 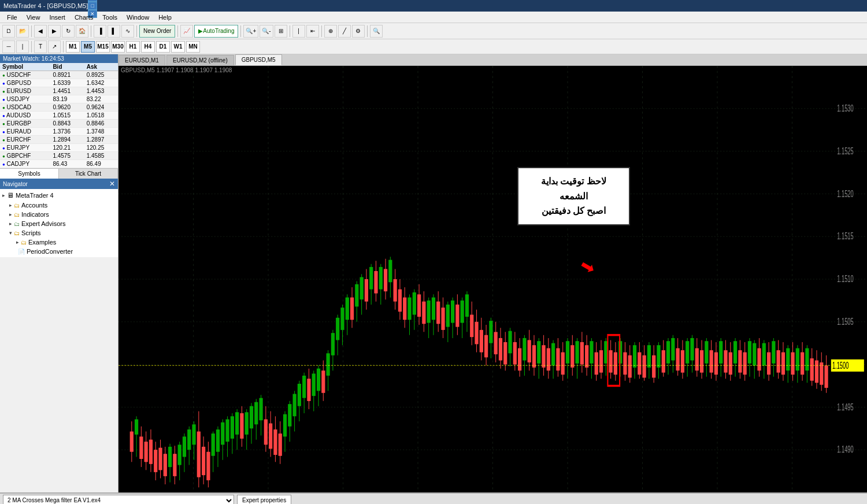 What do you see at coordinates (84, 17) in the screenshot?
I see `menu-charts: Charts` at bounding box center [84, 17].